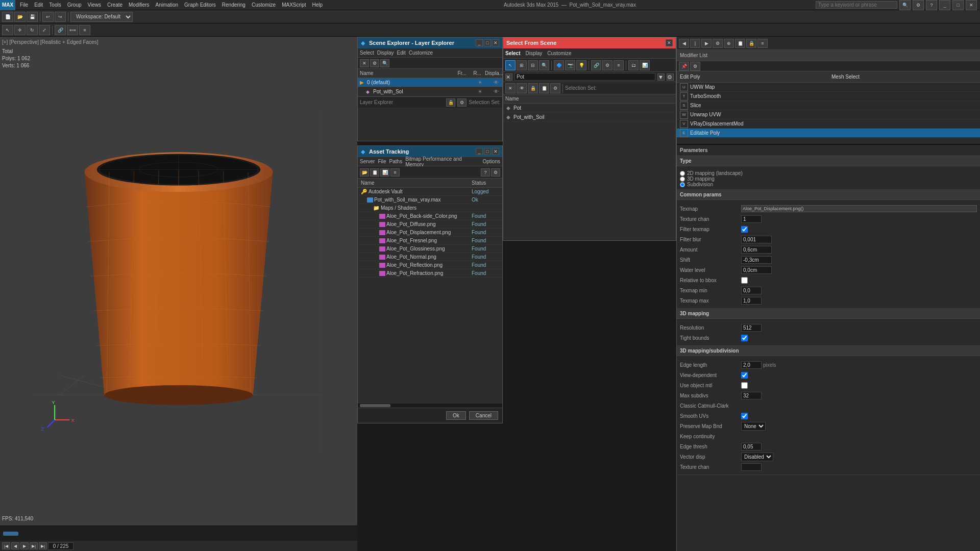 Image resolution: width=980 pixels, height=551 pixels. What do you see at coordinates (430, 216) in the screenshot?
I see `at-row-img-1: Aloe_Pot_Back-side_Color.png Found` at bounding box center [430, 216].